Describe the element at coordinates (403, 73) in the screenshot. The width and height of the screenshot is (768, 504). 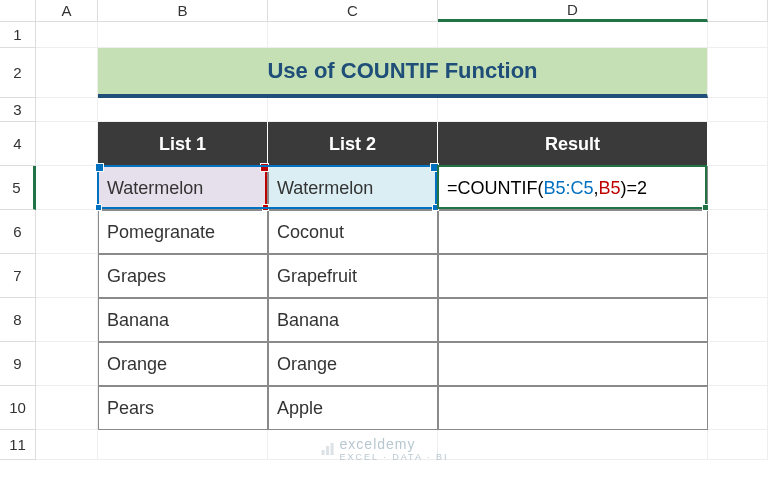
I see `title-cell: Use of COUNTIF Function` at that location.